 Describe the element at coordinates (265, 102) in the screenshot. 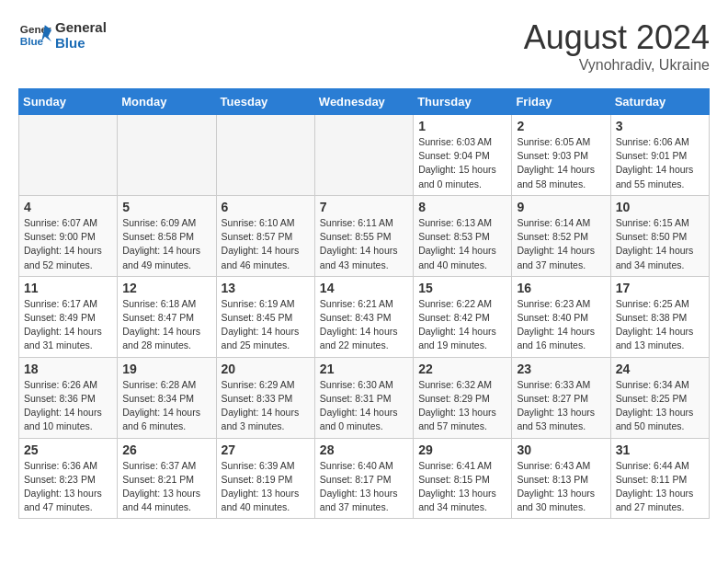

I see `weekday-header: Tuesday` at that location.